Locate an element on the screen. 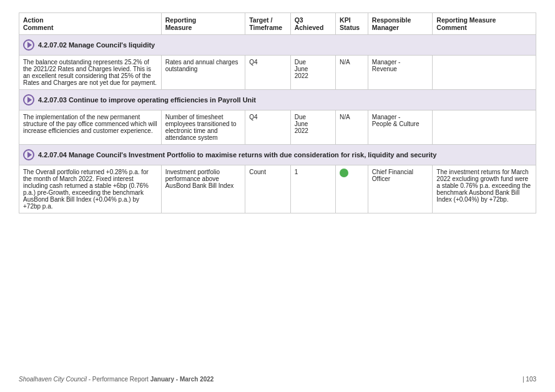 The image size is (555, 392). footer-right: | 103 is located at coordinates (529, 380).